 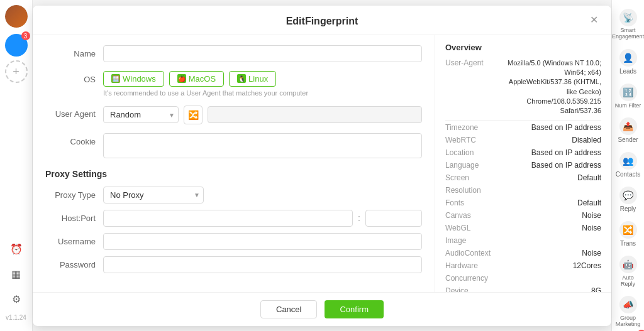 I want to click on overview-key-hardware: Hardware, so click(x=474, y=266).